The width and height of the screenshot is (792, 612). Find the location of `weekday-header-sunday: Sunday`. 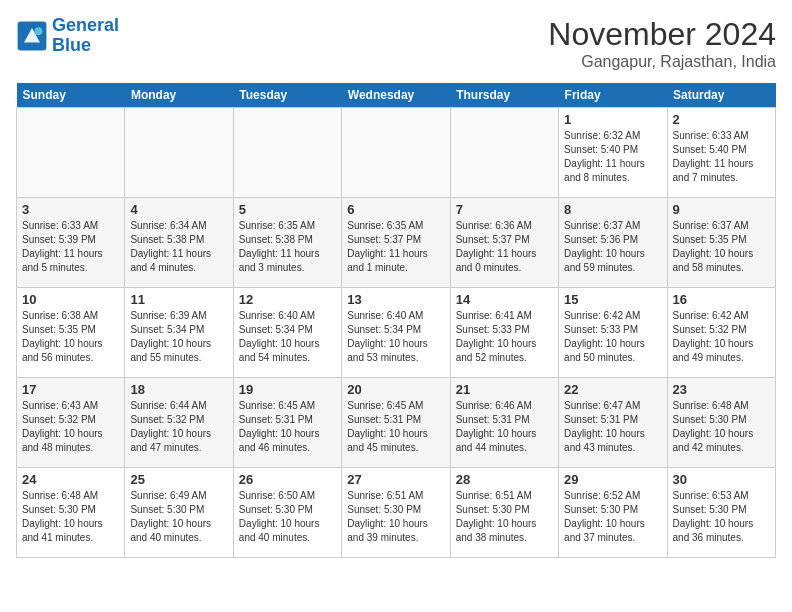

weekday-header-sunday: Sunday is located at coordinates (71, 96).